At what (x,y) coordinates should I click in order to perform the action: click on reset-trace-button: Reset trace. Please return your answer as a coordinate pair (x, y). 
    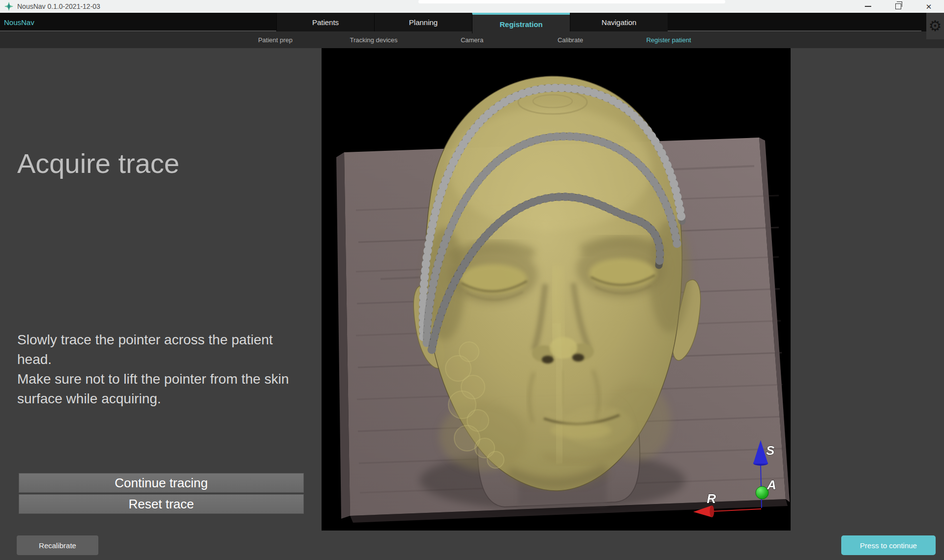
    Looking at the image, I should click on (161, 504).